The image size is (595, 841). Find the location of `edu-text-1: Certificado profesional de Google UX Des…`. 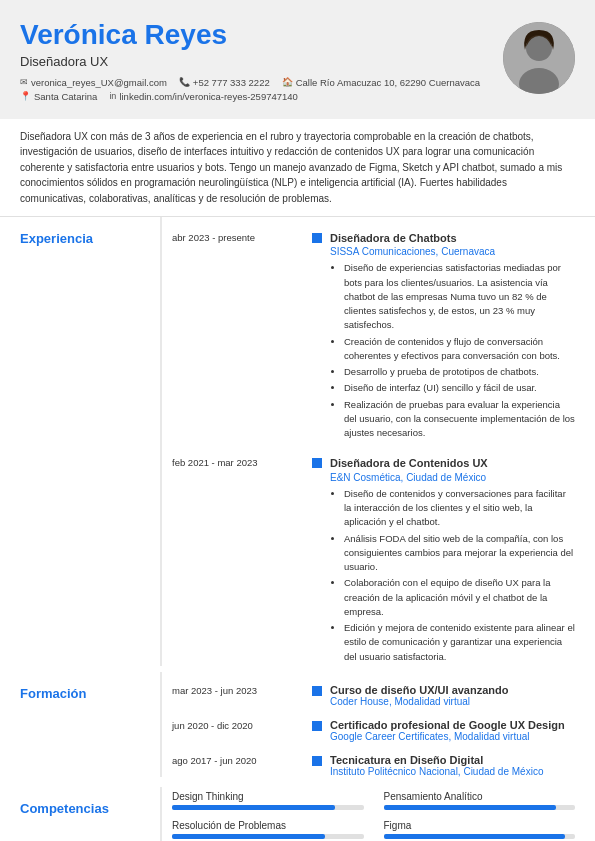

edu-text-1: Certificado profesional de Google UX Des… is located at coordinates (448, 730).